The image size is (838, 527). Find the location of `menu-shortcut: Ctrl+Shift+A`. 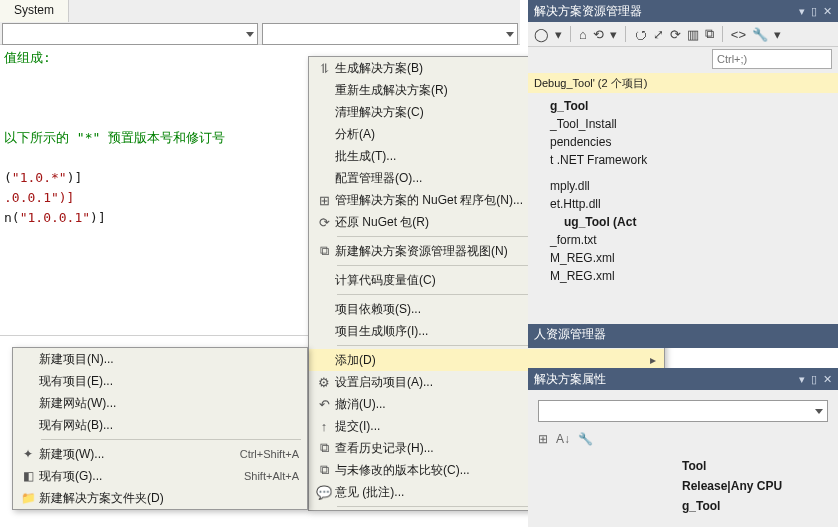

menu-shortcut: Ctrl+Shift+A is located at coordinates (270, 454).